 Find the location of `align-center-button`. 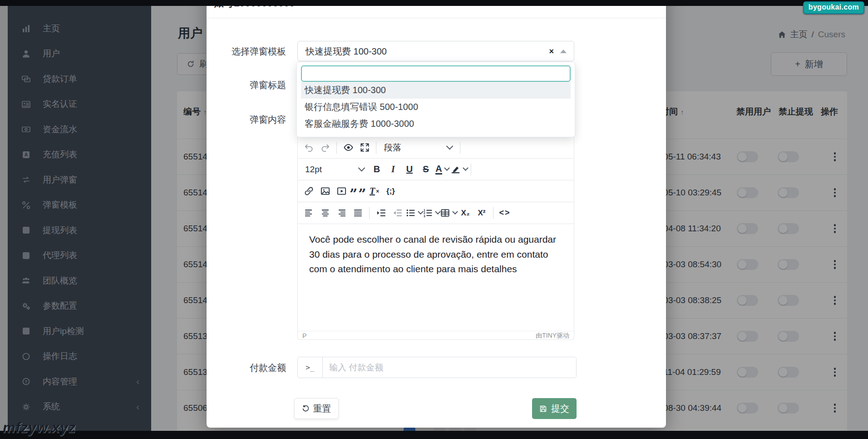

align-center-button is located at coordinates (325, 213).